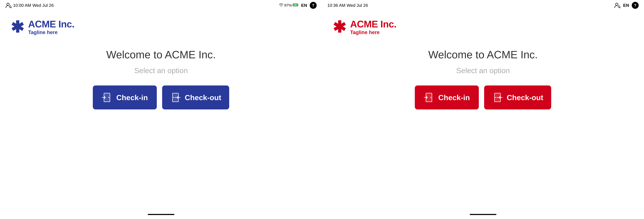  Describe the element at coordinates (18, 27) in the screenshot. I see `logo-asterisk-1: ✱` at that location.